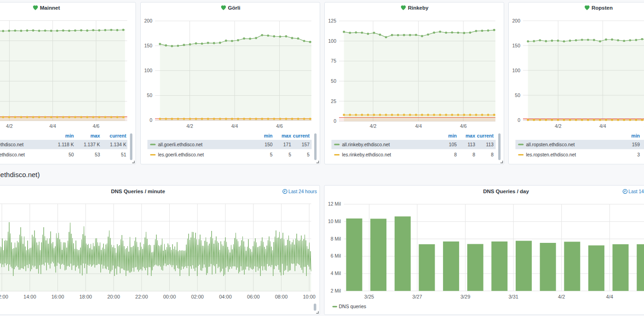 The image size is (644, 316). What do you see at coordinates (66, 144) in the screenshot?
I see `svg-text: 1.118 K` at bounding box center [66, 144].